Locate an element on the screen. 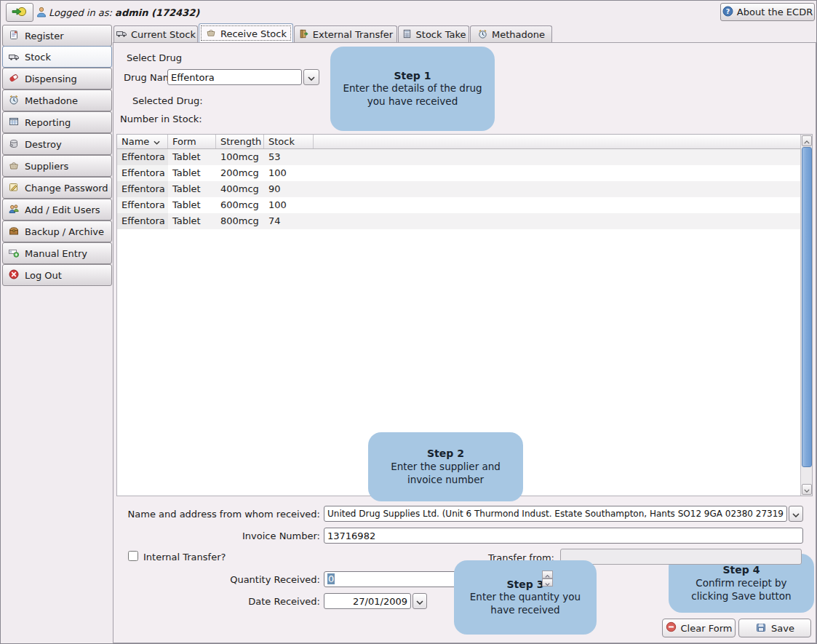 This screenshot has width=817, height=644. clear-form-button: Clear Form is located at coordinates (698, 628).